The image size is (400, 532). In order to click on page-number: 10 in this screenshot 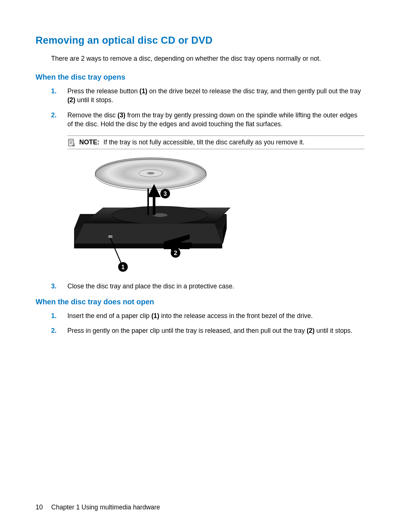, I will do `click(39, 507)`.